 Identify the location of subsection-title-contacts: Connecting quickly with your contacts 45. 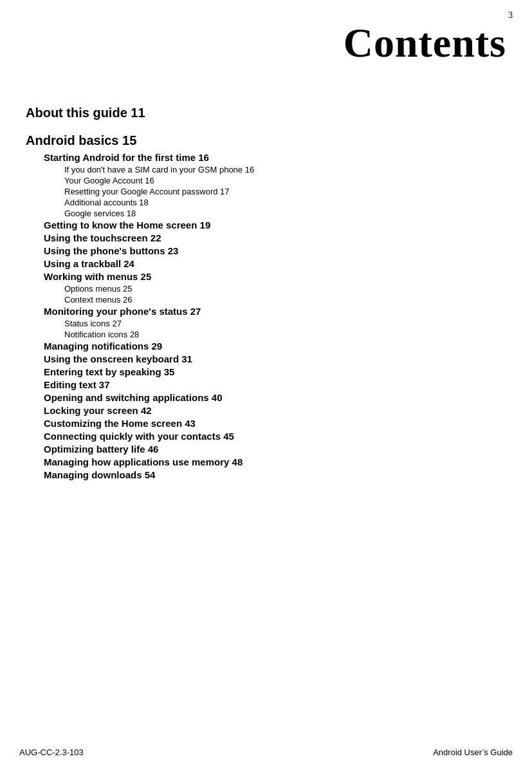
(266, 437).